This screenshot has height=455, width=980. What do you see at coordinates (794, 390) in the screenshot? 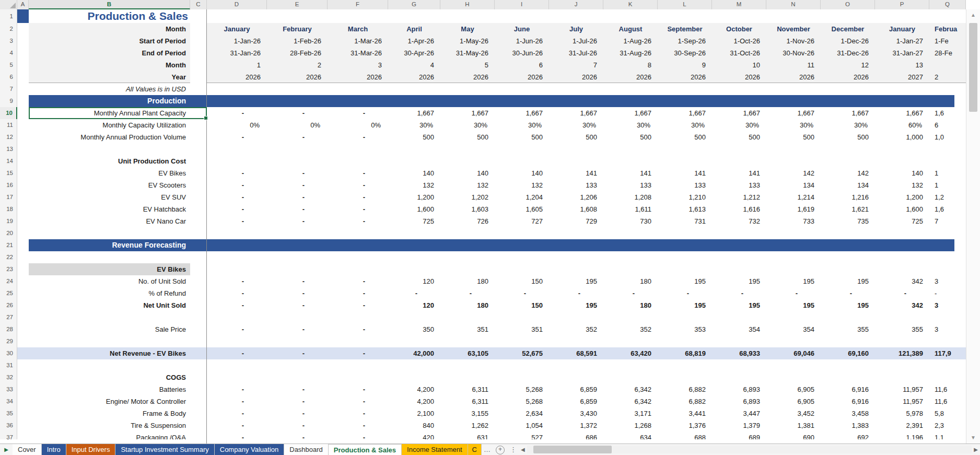
I see `cell-N33: 6,905` at bounding box center [794, 390].